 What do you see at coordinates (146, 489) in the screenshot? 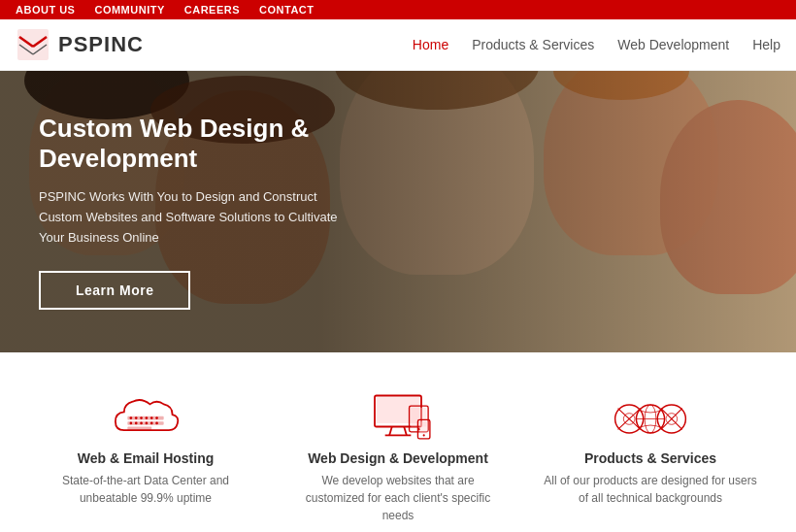
I see `hosting-desc: State-of-the-art Data Center and unbeata…` at bounding box center [146, 489].